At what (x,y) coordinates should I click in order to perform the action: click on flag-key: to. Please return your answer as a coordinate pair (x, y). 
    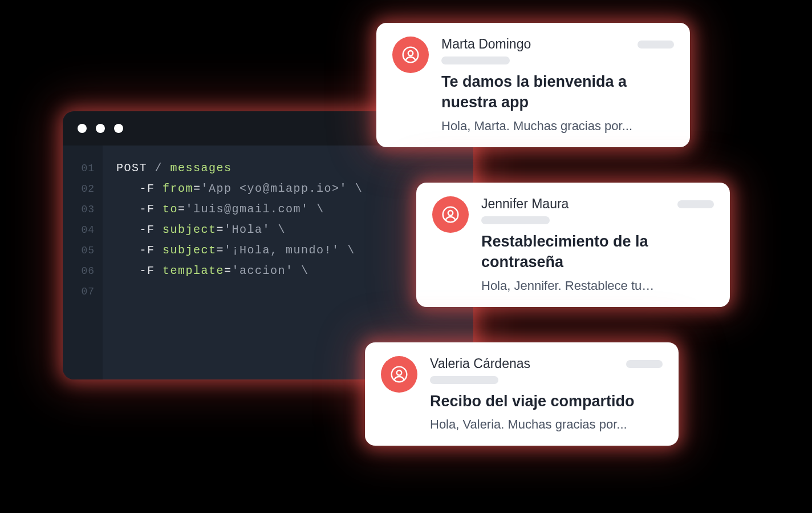
    Looking at the image, I should click on (170, 209).